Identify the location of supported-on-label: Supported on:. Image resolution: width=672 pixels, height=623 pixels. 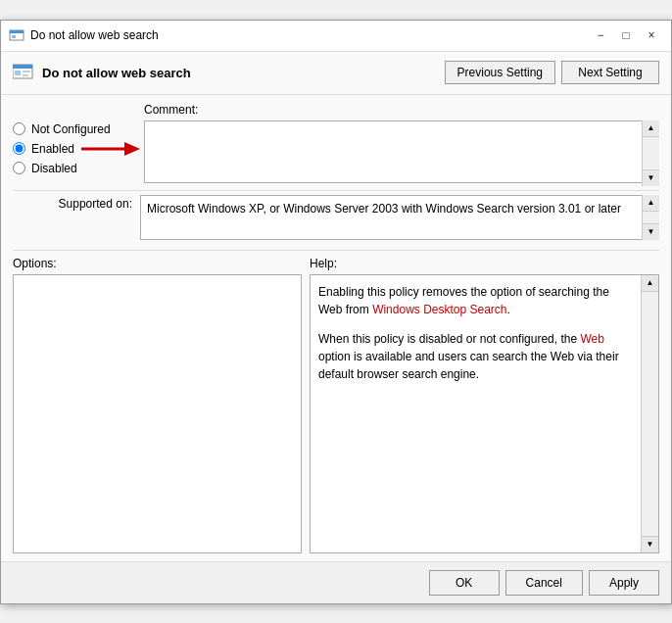
(76, 203).